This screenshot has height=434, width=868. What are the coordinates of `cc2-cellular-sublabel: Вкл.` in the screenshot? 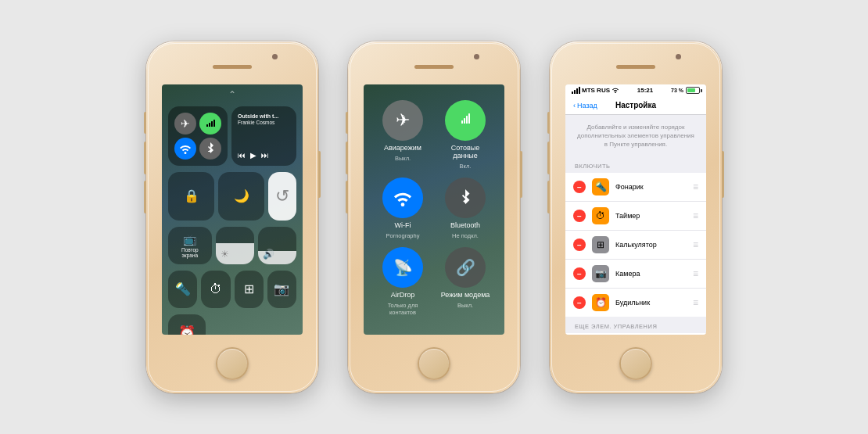 It's located at (466, 166).